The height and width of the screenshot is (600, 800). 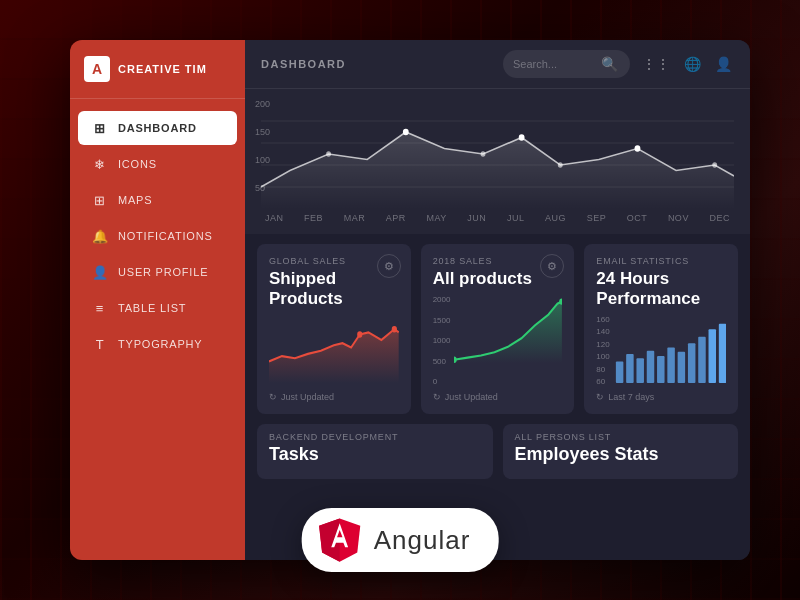 What do you see at coordinates (498, 218) in the screenshot?
I see `chart-x-labels: JAN FEB MAR APR MAY JUN JUL AUG SEP OCT …` at bounding box center [498, 218].